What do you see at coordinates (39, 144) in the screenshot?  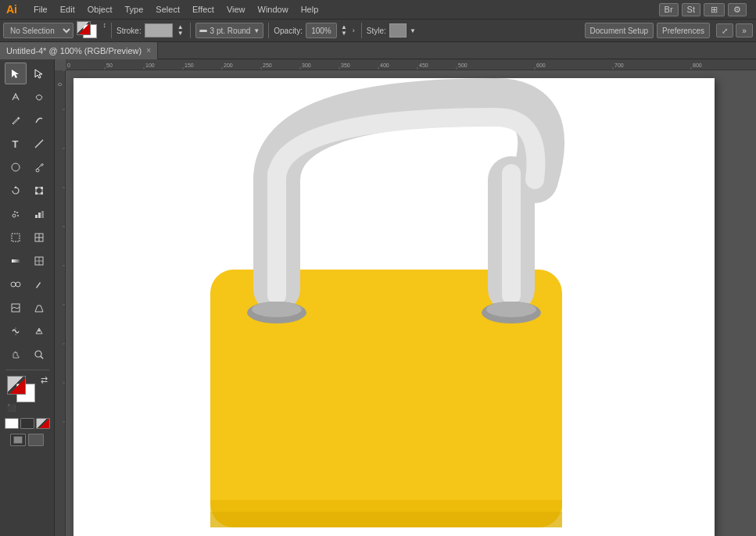 I see `line-tool` at bounding box center [39, 144].